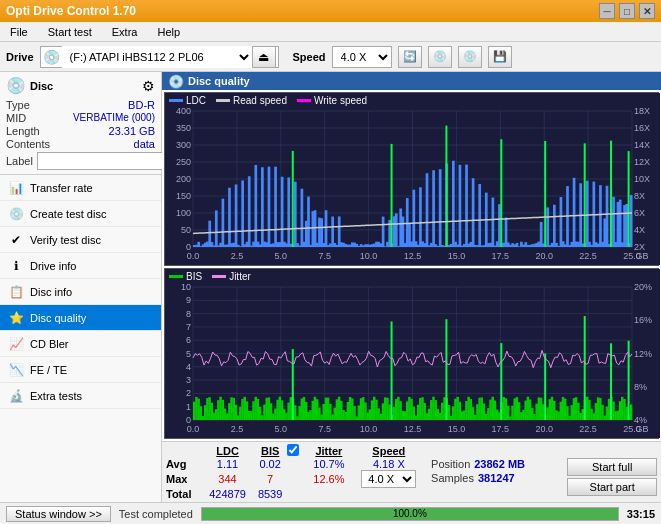 The height and width of the screenshot is (524, 661). What do you see at coordinates (16, 344) in the screenshot?
I see `cd-bler-icon: 📈` at bounding box center [16, 344].